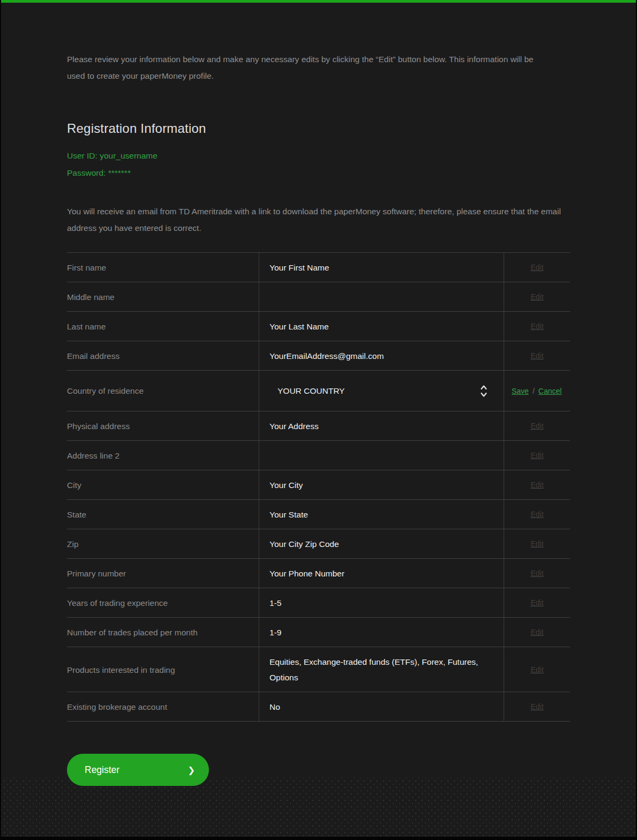 This screenshot has height=840, width=637. Describe the element at coordinates (315, 220) in the screenshot. I see `email-note: You will receive an email from TD Amerit…` at that location.